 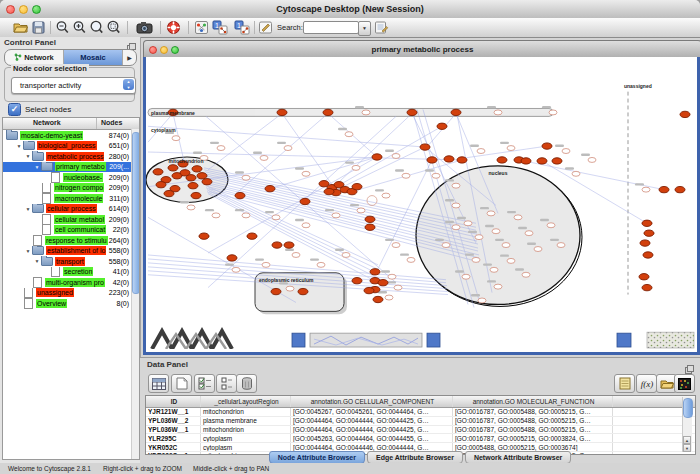 I want to click on table-row: YLR295Ccytoplasm[GO:0045263, GO:0044464,…, so click(x=420, y=438).